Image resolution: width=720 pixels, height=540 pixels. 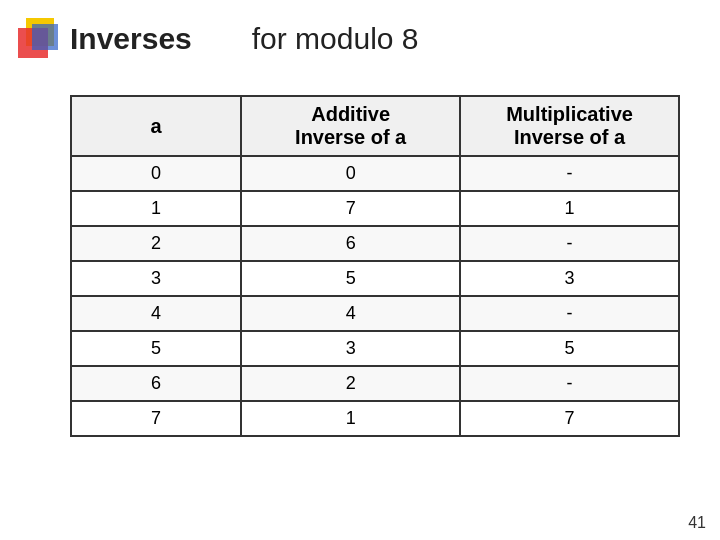 I want to click on cell-a: 1, so click(x=156, y=208).